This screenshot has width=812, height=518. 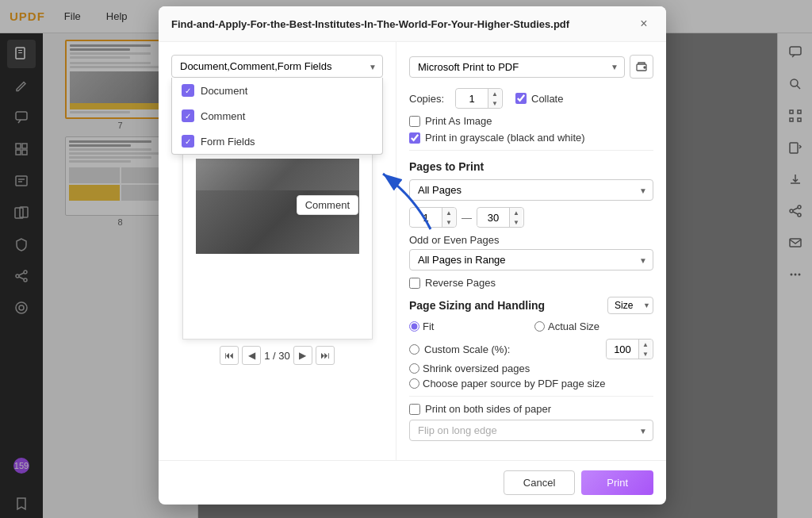 What do you see at coordinates (429, 98) in the screenshot?
I see `copies-label: Copies:` at bounding box center [429, 98].